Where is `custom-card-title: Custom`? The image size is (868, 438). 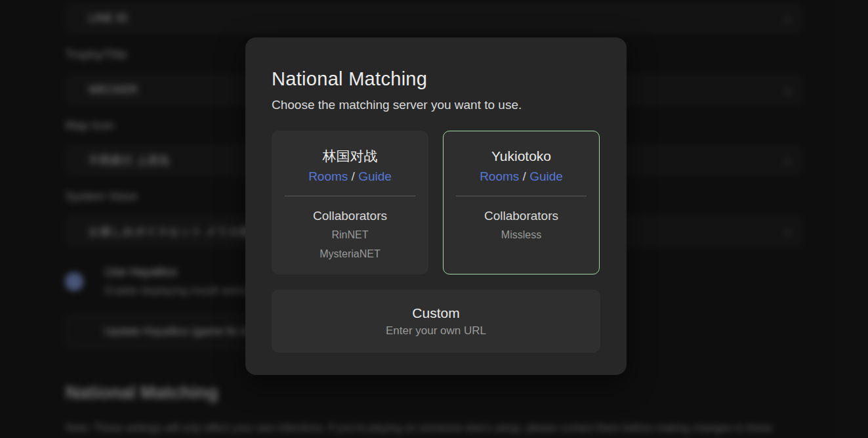
custom-card-title: Custom is located at coordinates (436, 313).